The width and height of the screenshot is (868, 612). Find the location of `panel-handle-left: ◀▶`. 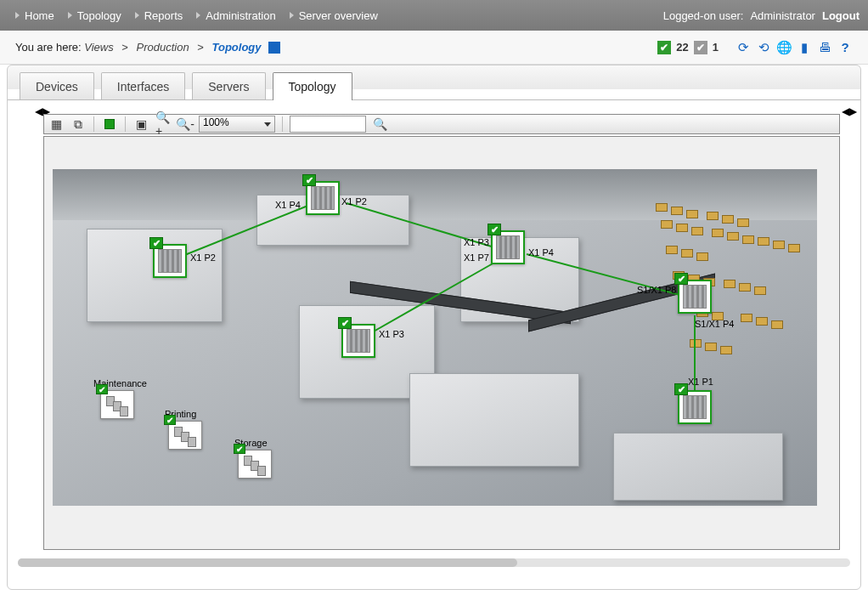

panel-handle-left: ◀▶ is located at coordinates (39, 111).